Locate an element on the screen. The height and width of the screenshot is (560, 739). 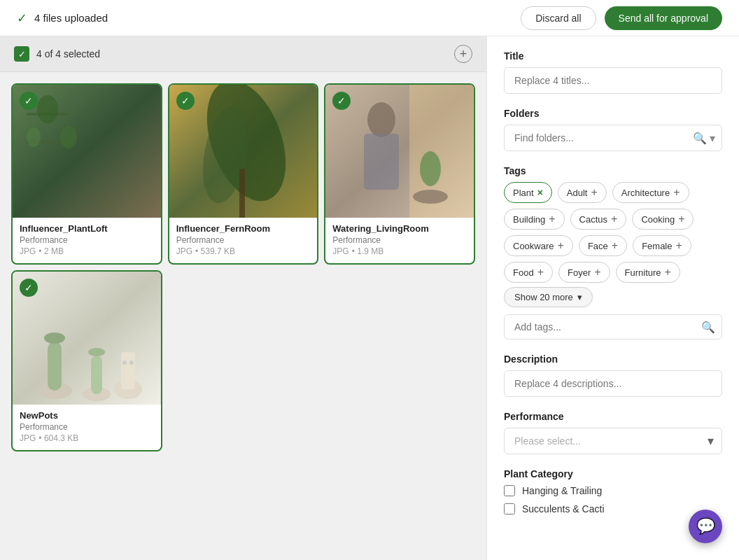
tag-add-cooking: + is located at coordinates (682, 219).